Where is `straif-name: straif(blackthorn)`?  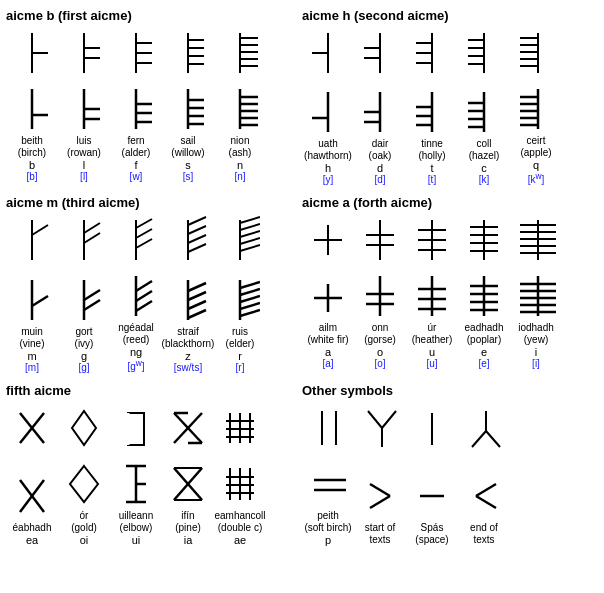 straif-name: straif(blackthorn) is located at coordinates (188, 338).